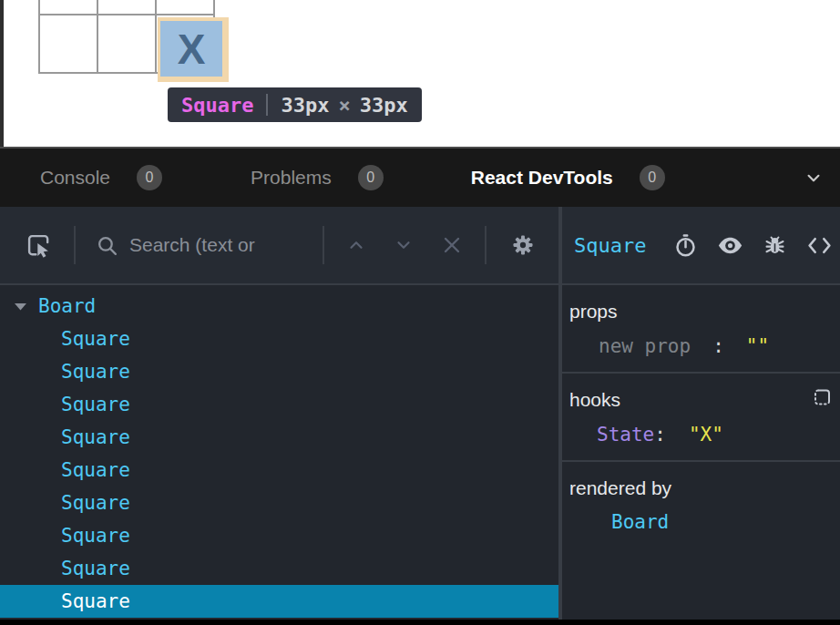  Describe the element at coordinates (706, 435) in the screenshot. I see `hook-value: "X"` at that location.